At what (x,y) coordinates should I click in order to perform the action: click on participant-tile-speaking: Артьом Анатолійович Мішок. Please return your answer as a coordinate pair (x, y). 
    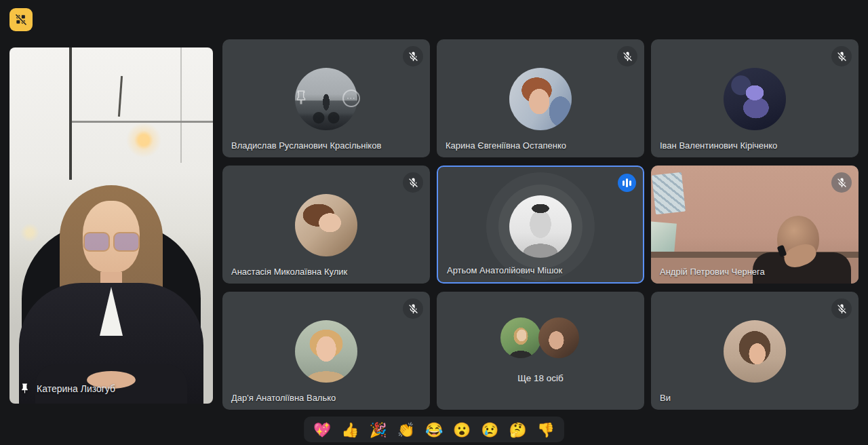
    Looking at the image, I should click on (540, 225).